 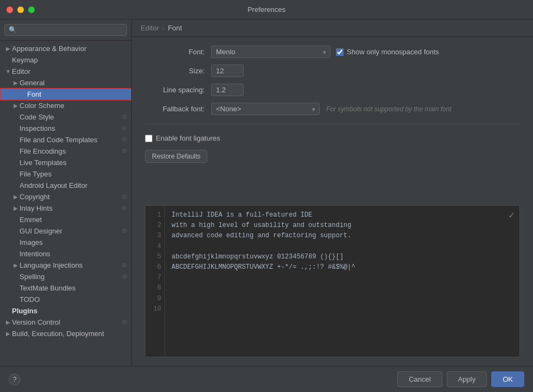 What do you see at coordinates (467, 379) in the screenshot?
I see `apply-button: Apply` at bounding box center [467, 379].